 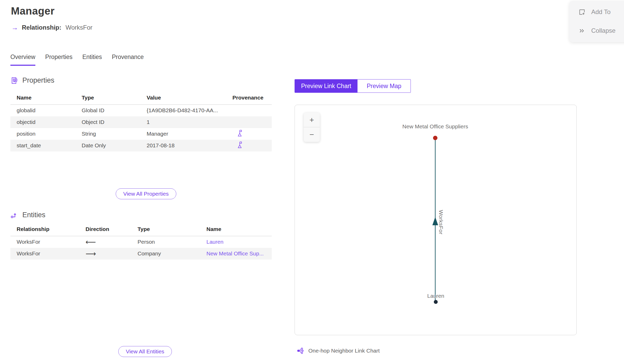 I want to click on tab-properties: Properties, so click(x=59, y=60).